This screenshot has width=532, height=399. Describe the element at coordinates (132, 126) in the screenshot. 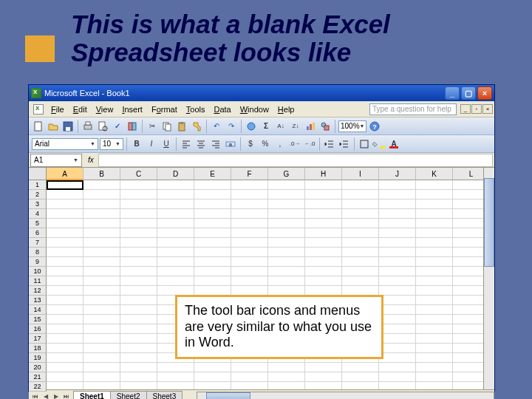

I see `research-icon` at that location.